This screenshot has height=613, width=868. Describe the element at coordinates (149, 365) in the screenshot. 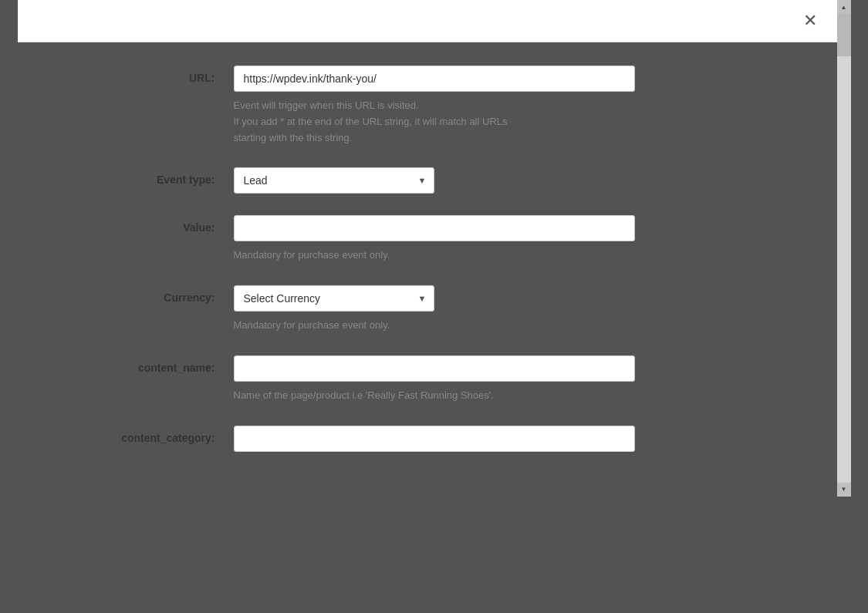

I see `content-name-label: content_name:` at that location.